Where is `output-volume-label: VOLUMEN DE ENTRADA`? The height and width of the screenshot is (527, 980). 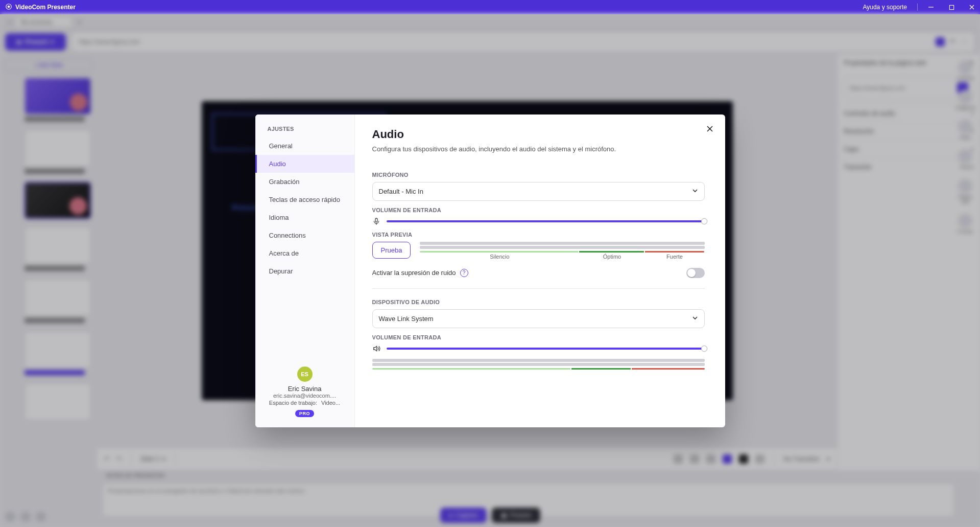
output-volume-label: VOLUMEN DE ENTRADA is located at coordinates (538, 337).